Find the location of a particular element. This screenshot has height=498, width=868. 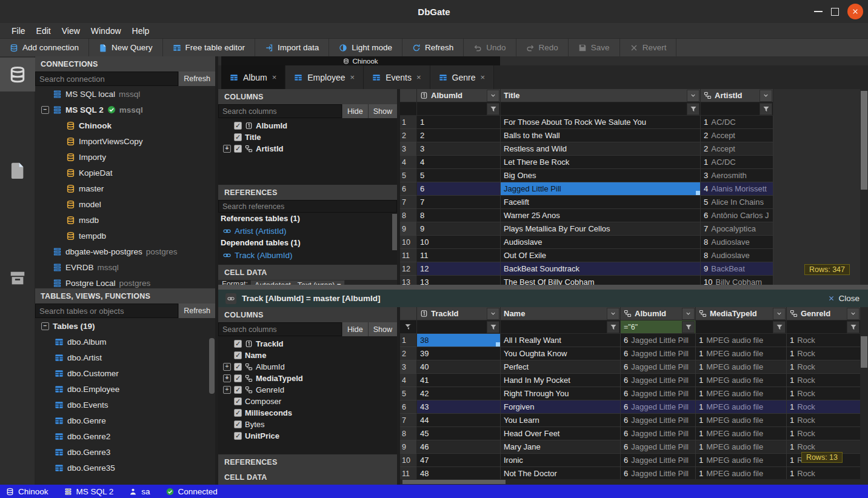

cell-name: Not The Doctor is located at coordinates (561, 474).